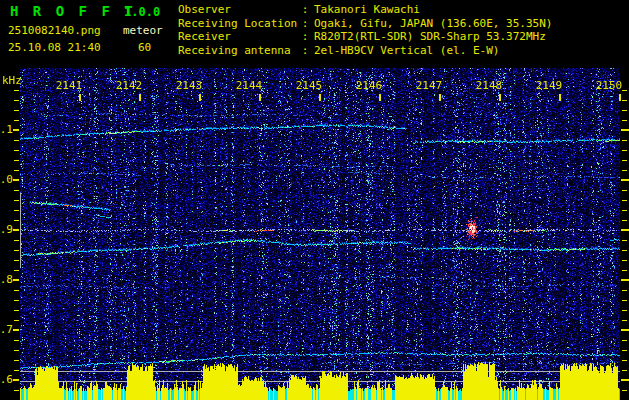 The image size is (629, 400). Describe the element at coordinates (6, 130) in the screenshot. I see `freq-label: 1.1` at that location.